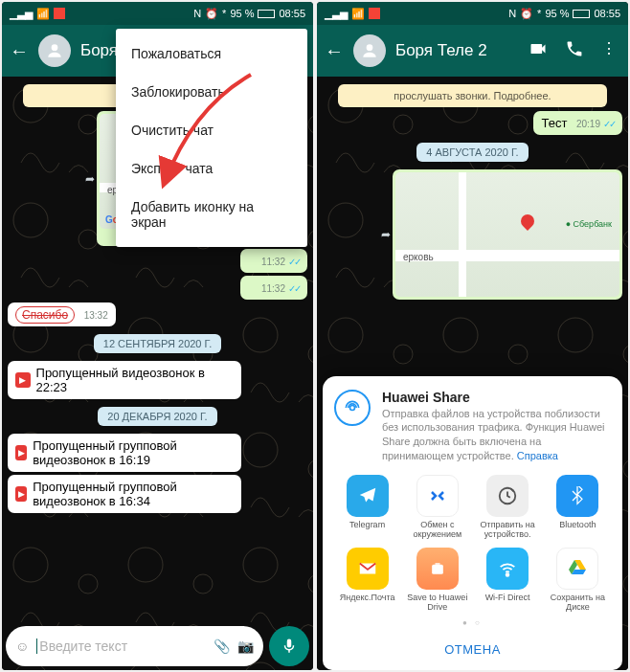 This screenshot has width=630, height=672. What do you see at coordinates (22, 646) in the screenshot?
I see `emoji-icon: ☺` at bounding box center [22, 646].